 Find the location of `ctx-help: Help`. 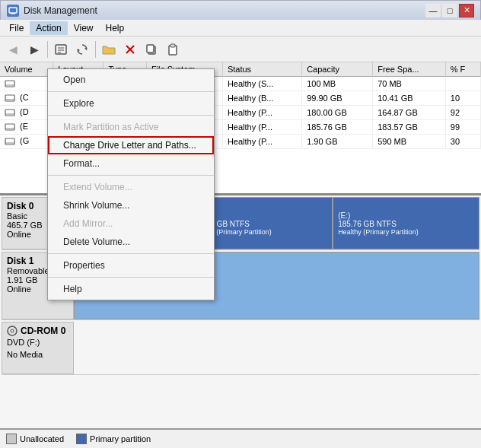

ctx-help: Help is located at coordinates (131, 289).